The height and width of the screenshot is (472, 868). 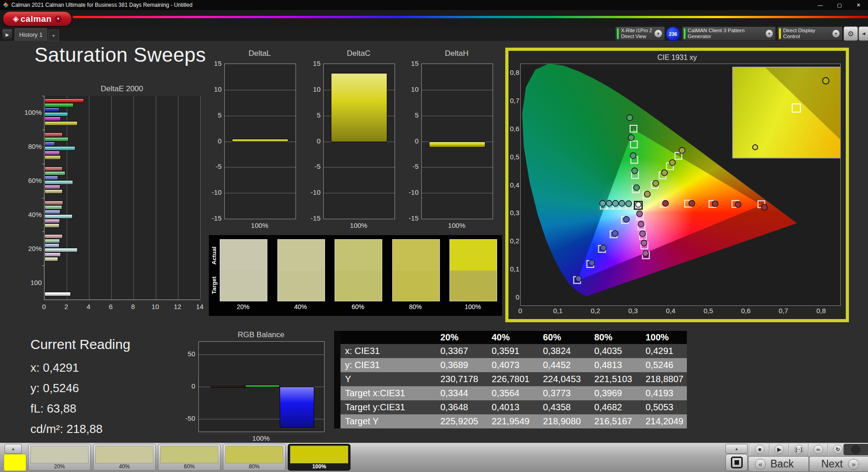 I want to click on deltae-plot, so click(x=122, y=198).